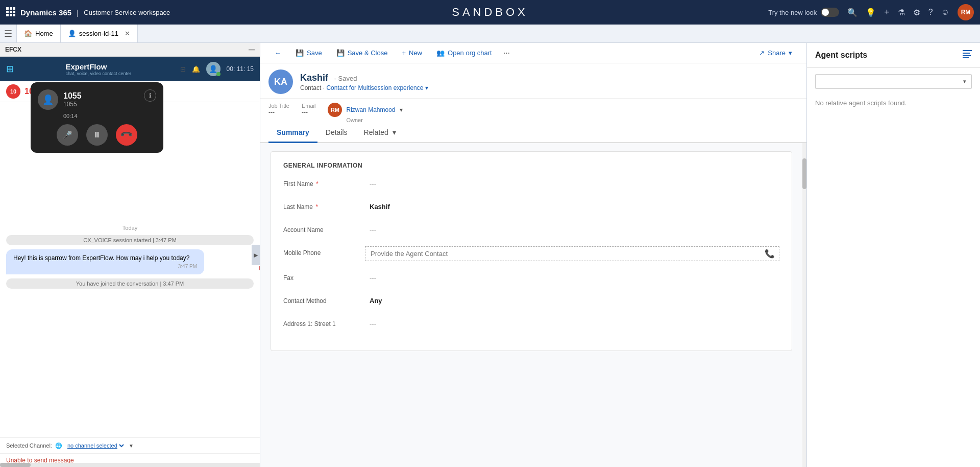 This screenshot has width=980, height=467. Describe the element at coordinates (531, 206) in the screenshot. I see `last-name-row: Last Name * Kashif` at that location.